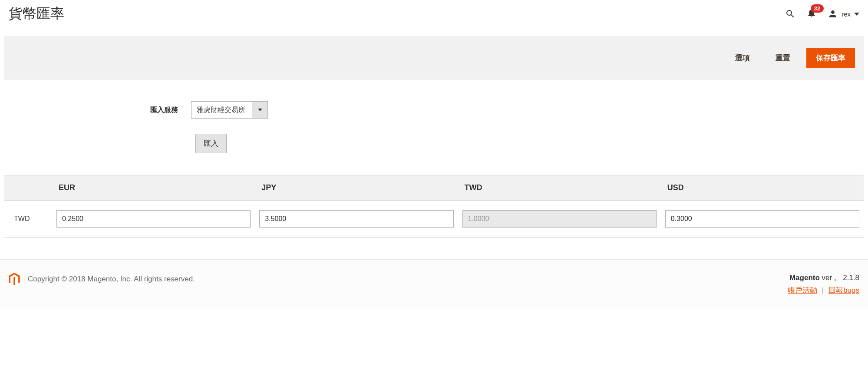 The height and width of the screenshot is (373, 868). Describe the element at coordinates (817, 9) in the screenshot. I see `notification-count-badge: 32` at that location.